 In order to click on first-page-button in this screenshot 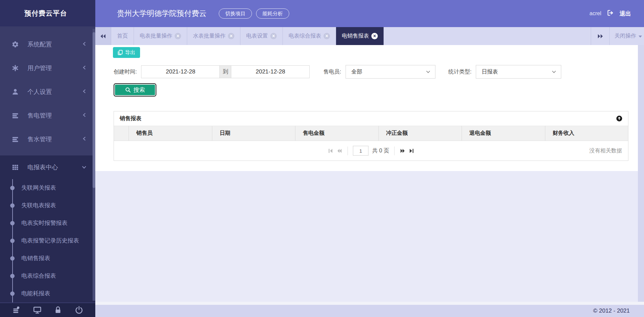, I will do `click(331, 151)`.